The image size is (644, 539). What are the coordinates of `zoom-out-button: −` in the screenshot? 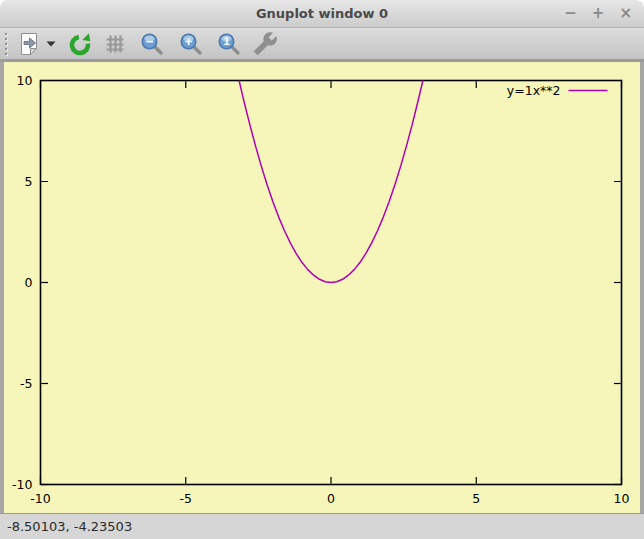 It's located at (152, 44).